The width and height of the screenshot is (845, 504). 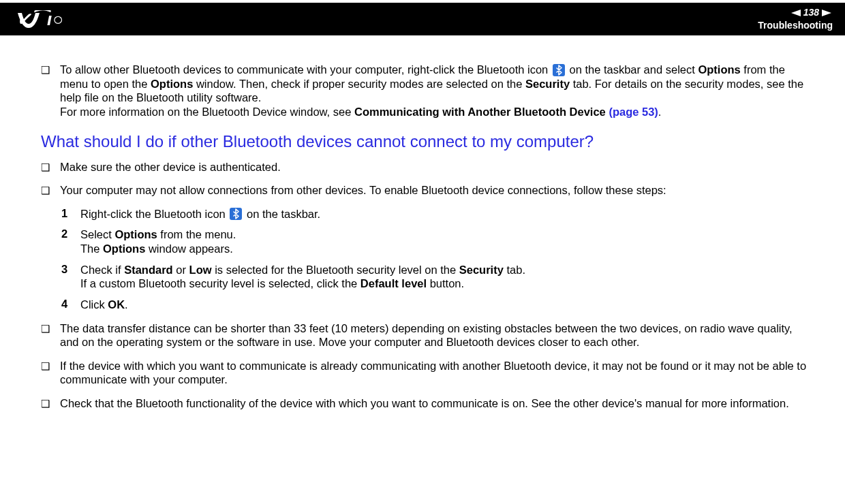 I want to click on text-bold: Communicating with Another Bluetooth Dev…, so click(x=480, y=112).